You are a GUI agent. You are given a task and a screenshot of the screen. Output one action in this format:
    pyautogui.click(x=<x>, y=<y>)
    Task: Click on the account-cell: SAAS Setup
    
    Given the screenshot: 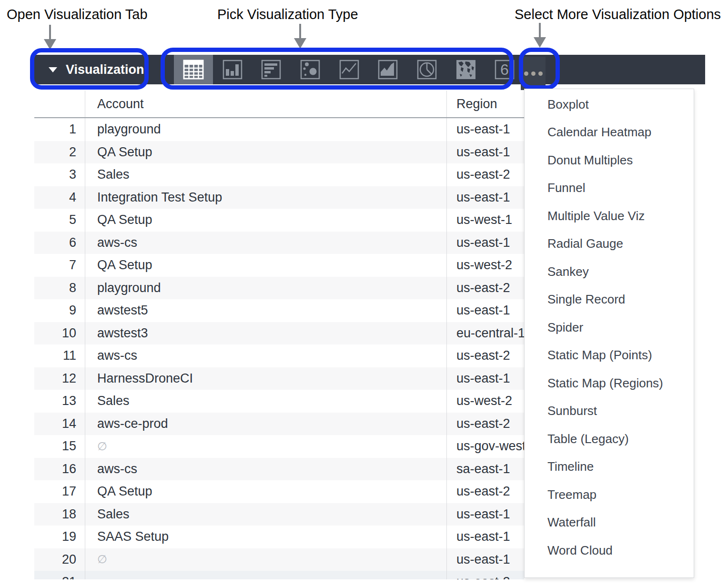 What is the action you would take?
    pyautogui.click(x=266, y=537)
    